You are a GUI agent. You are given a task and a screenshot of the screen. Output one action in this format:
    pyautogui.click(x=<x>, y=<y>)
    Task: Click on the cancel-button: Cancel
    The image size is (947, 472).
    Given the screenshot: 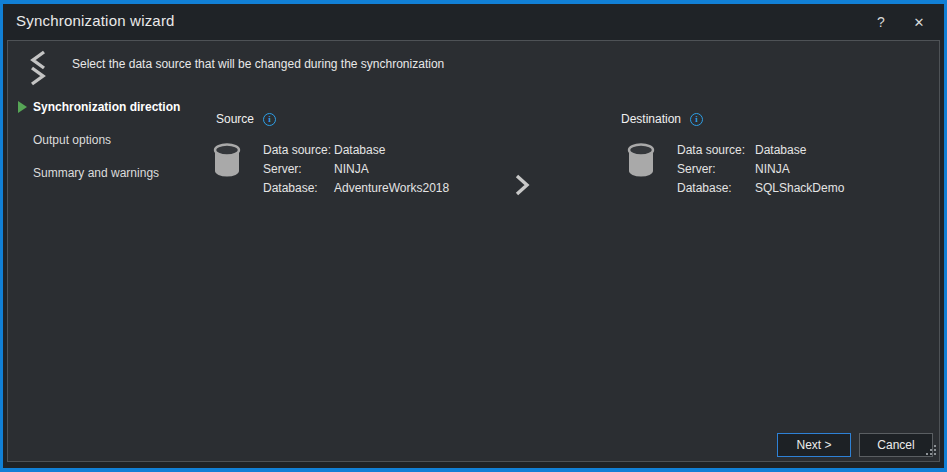 What is the action you would take?
    pyautogui.click(x=896, y=445)
    